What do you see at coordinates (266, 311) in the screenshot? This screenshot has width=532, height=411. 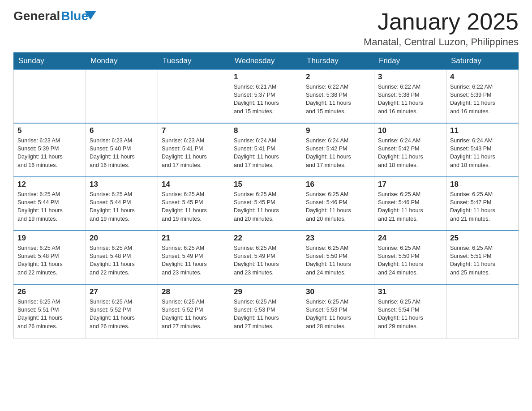 I see `week-row: 26Sunrise: 6:25 AM Sunset: 5:51 PM Dayli…` at bounding box center [266, 311].